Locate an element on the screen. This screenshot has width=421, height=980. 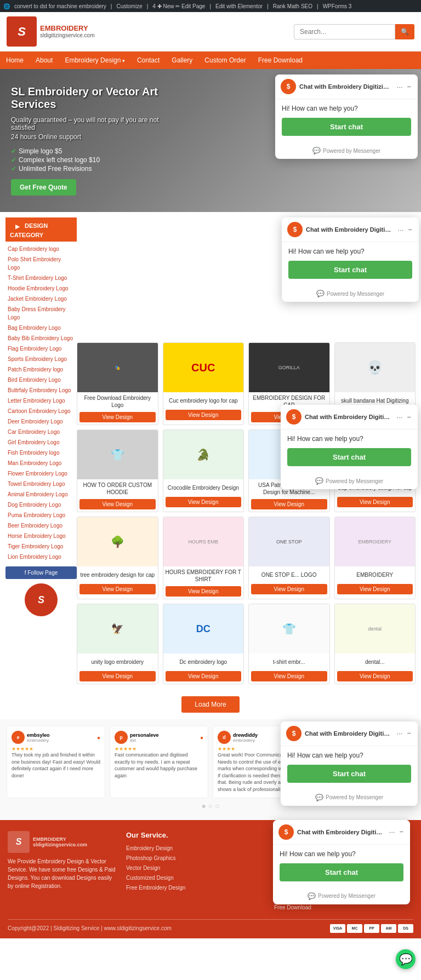
search-button: 🔍 is located at coordinates (405, 32).